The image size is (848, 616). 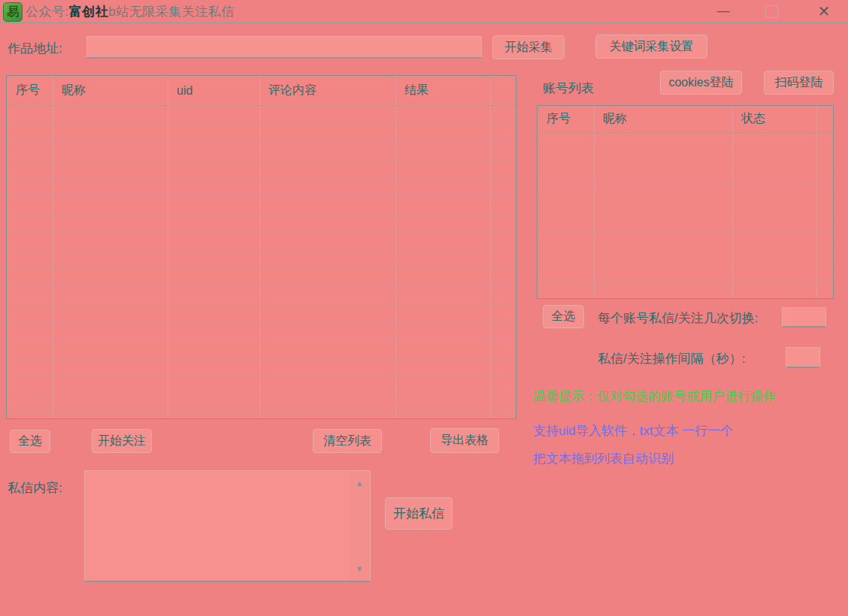 What do you see at coordinates (686, 216) in the screenshot?
I see `account-table-body` at bounding box center [686, 216].